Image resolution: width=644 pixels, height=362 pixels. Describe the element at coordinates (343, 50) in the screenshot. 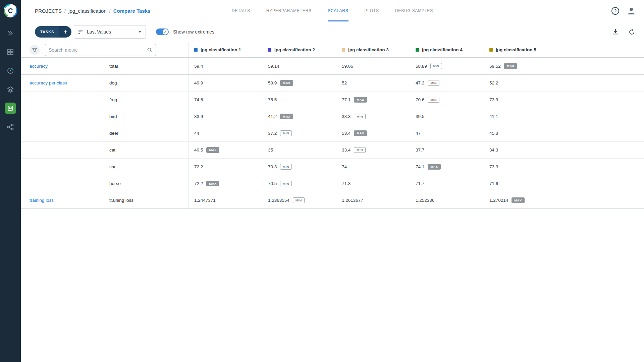

I see `series-color-swatch` at that location.